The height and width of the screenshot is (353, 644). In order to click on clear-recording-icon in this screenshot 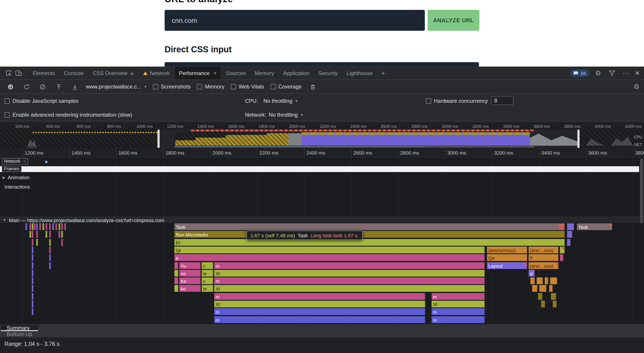, I will do `click(42, 87)`.